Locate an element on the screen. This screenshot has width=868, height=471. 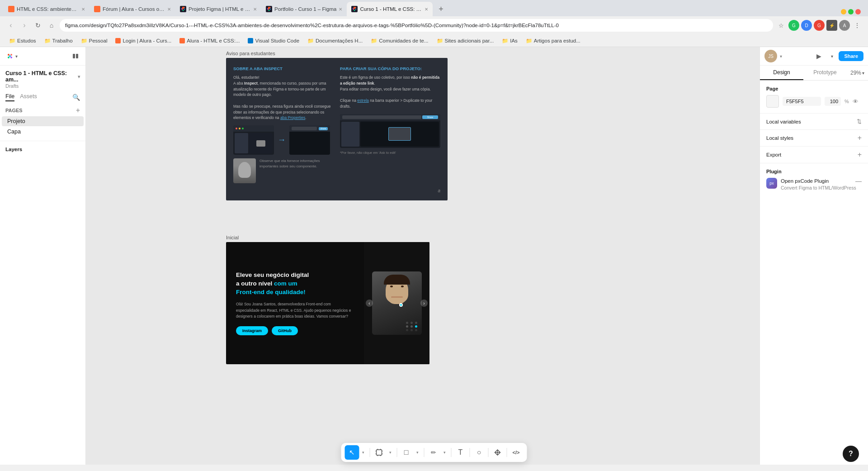
local-variables-label: Local variables is located at coordinates (784, 122).